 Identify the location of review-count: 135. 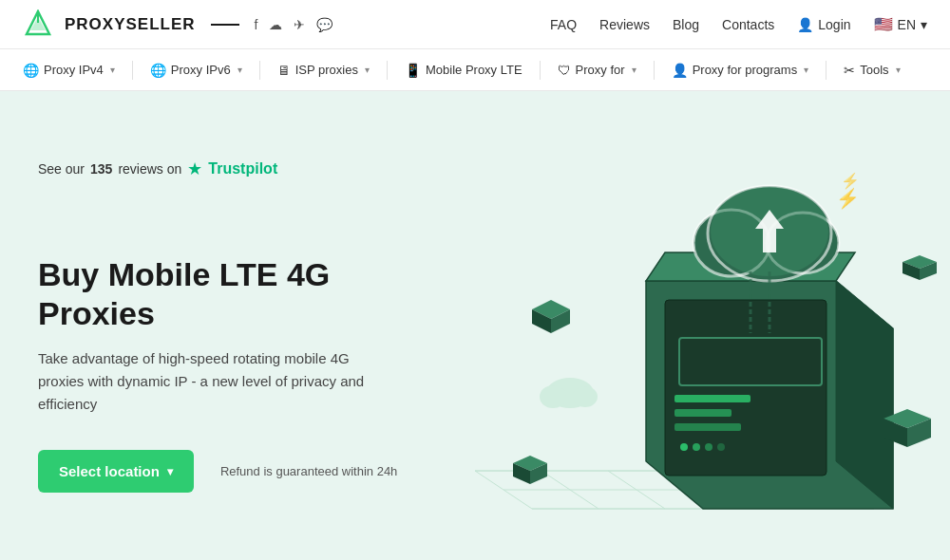
(101, 169).